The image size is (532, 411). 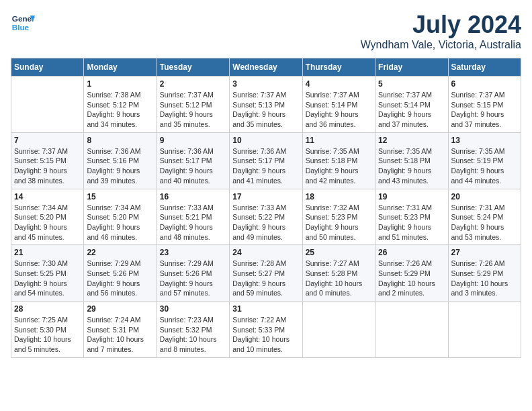 I want to click on calendar-cell: 29Sunrise: 7:24 AMSunset: 5:31 PMDayligh…, so click(x=120, y=330).